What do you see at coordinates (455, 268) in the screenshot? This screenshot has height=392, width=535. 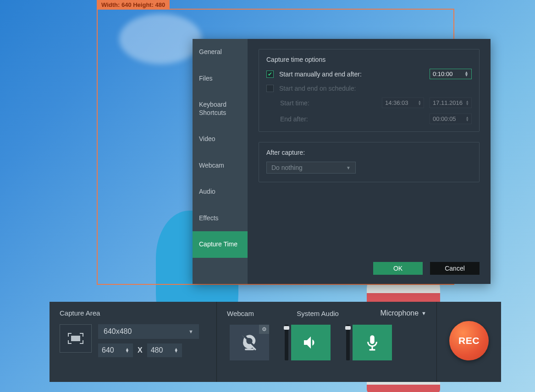 I see `cancel-button: Cancel` at bounding box center [455, 268].